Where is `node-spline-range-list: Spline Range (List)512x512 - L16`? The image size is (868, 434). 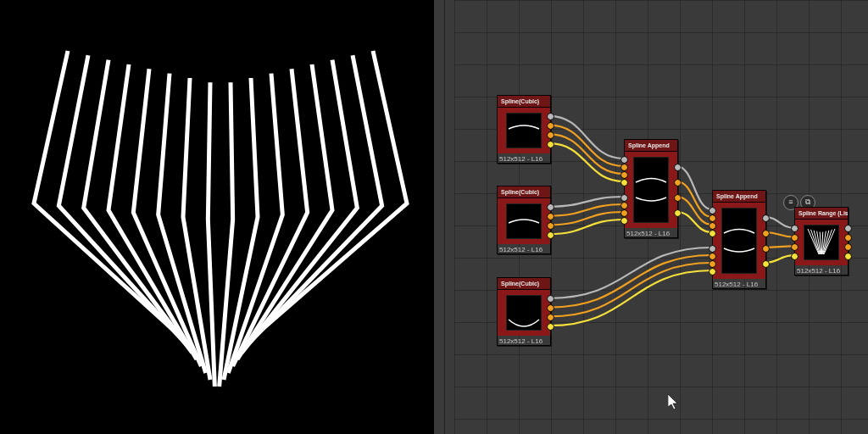 node-spline-range-list: Spline Range (List)512x512 - L16 is located at coordinates (821, 241).